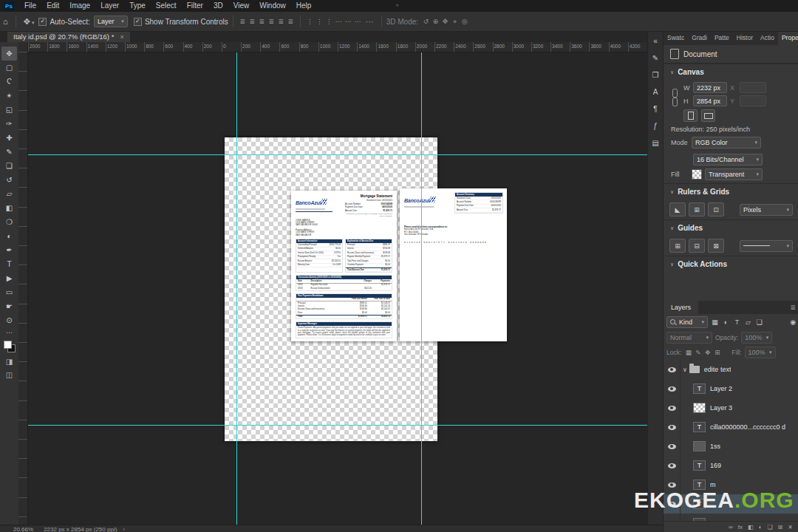 The height and width of the screenshot is (532, 798). I want to click on canvas-section-header: ∨ Canvas, so click(731, 72).